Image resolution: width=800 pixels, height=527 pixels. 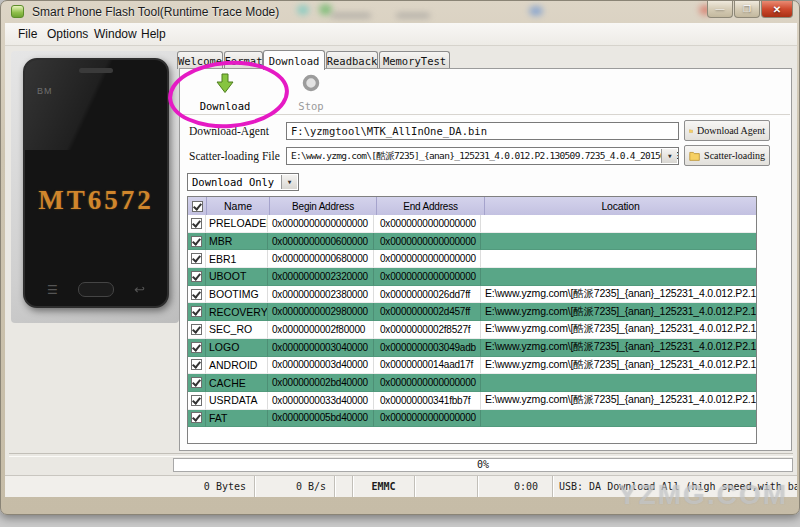 I want to click on header-end-address: End Address, so click(x=431, y=206).